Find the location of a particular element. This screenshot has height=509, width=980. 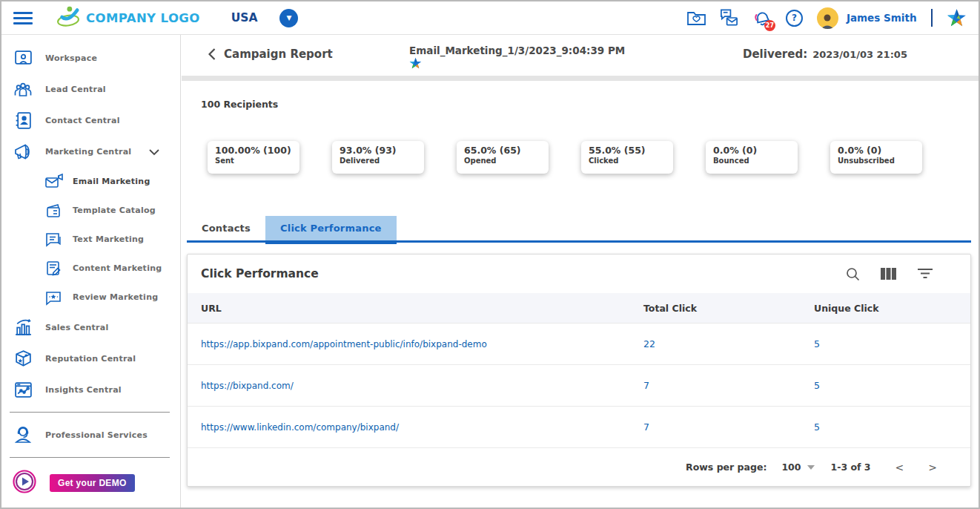

back-button: Campaign Report is located at coordinates (271, 54).